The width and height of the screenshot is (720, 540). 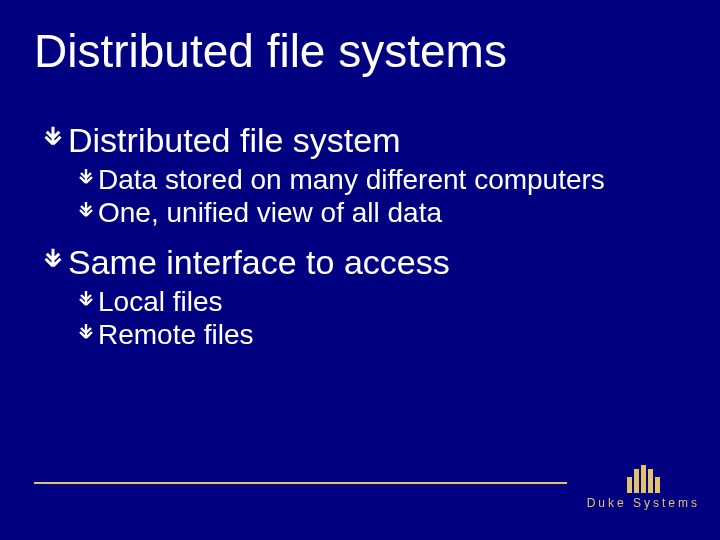 I want to click on brand-text: Duke Systems, so click(x=644, y=503).